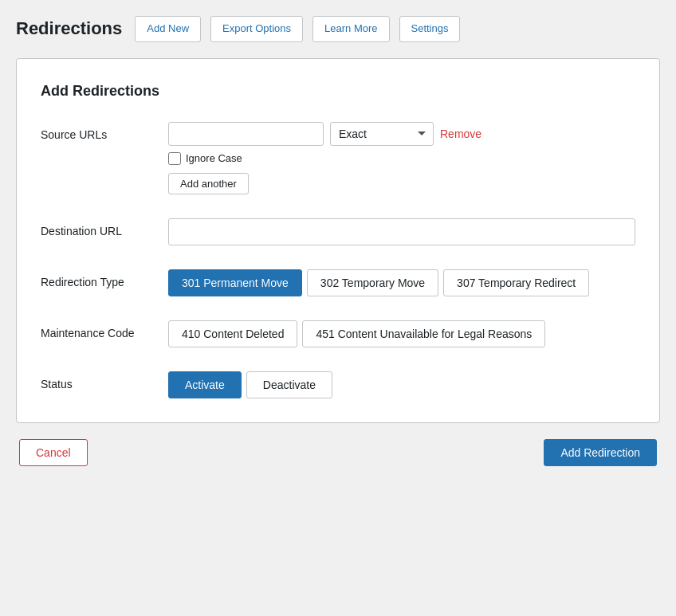 This screenshot has width=676, height=616. Describe the element at coordinates (104, 279) in the screenshot. I see `redirection-type-label: Redirection Type` at that location.